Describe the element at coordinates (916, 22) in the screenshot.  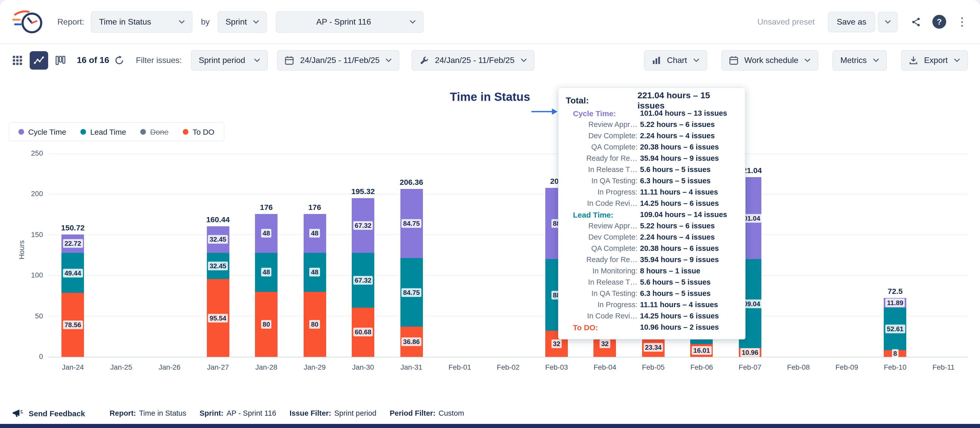
I see `share-icon` at that location.